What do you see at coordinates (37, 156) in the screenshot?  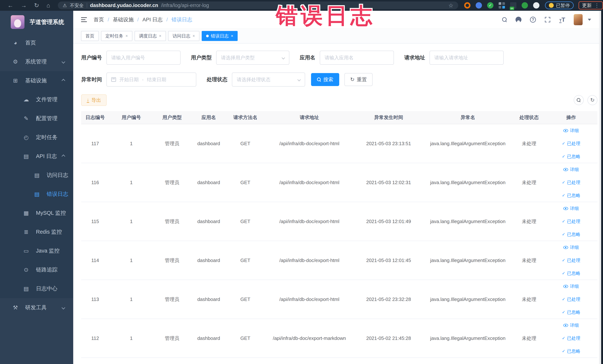 I see `sidebar-item-api-log: ▤ API 日志` at bounding box center [37, 156].